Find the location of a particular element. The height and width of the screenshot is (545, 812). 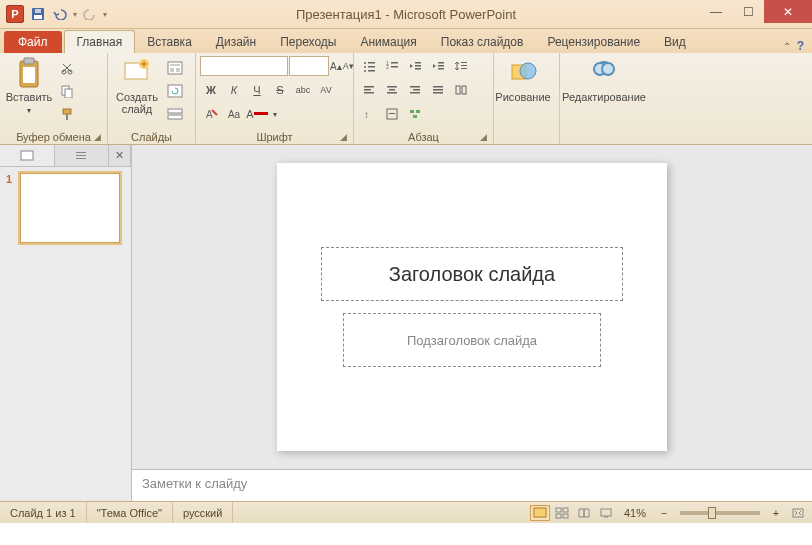

align-right-icon is located at coordinates (415, 90).